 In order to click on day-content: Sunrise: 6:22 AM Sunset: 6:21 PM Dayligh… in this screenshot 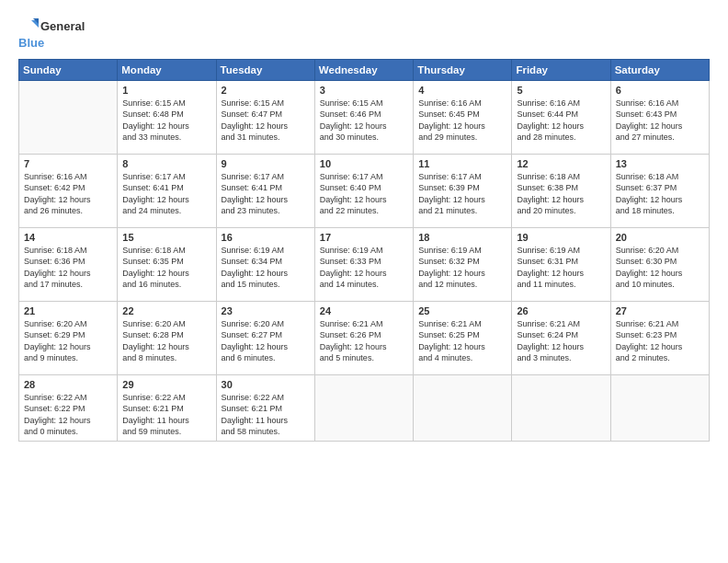, I will do `click(166, 414)`.